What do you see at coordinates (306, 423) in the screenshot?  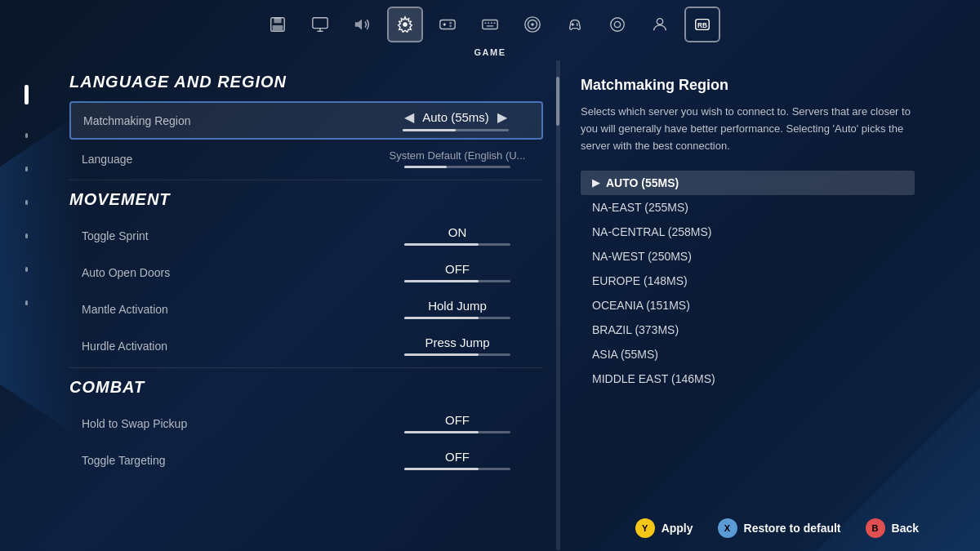 I see `setting-hold-to-swap-pickup: Hold to Swap Pickup OFF` at bounding box center [306, 423].